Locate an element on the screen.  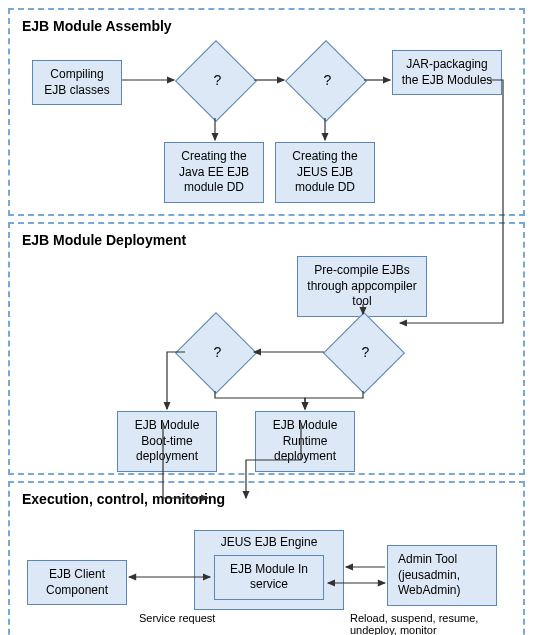
decision-2: ? is located at coordinates (326, 81).